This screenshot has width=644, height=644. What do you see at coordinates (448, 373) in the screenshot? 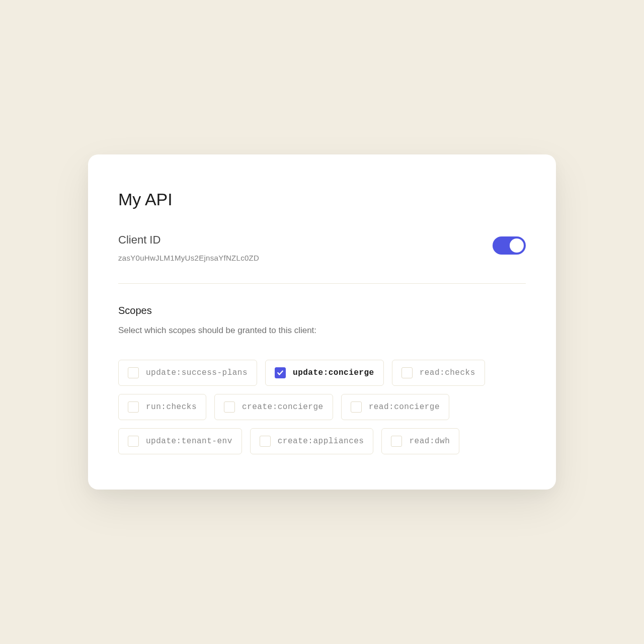
I see `scope-label: read:checks` at bounding box center [448, 373].